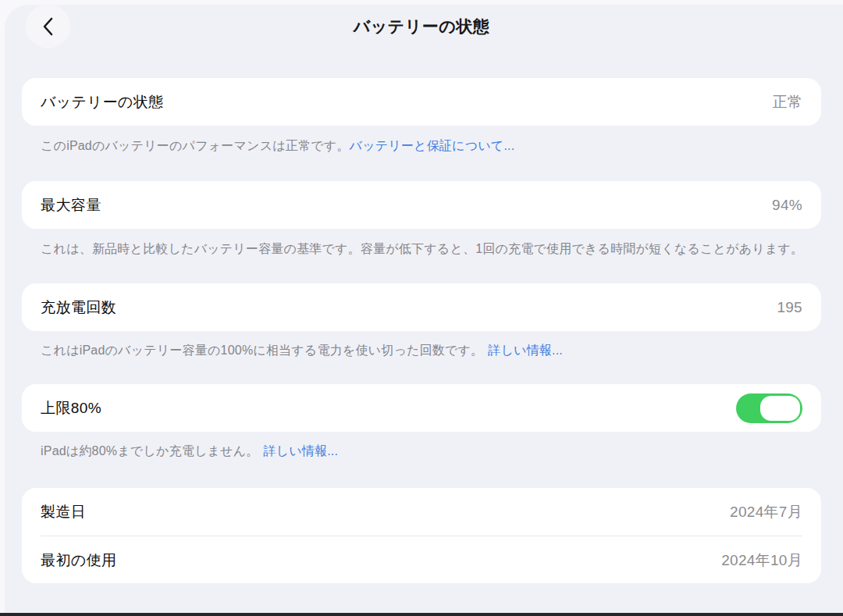  What do you see at coordinates (71, 408) in the screenshot?
I see `charge-limit-label: 上限80%` at bounding box center [71, 408].